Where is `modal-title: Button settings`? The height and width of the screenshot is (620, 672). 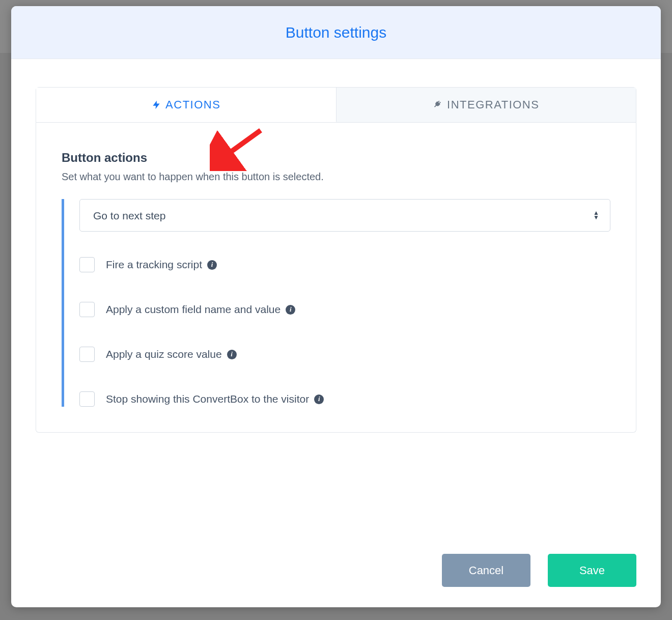
modal-title: Button settings is located at coordinates (336, 33).